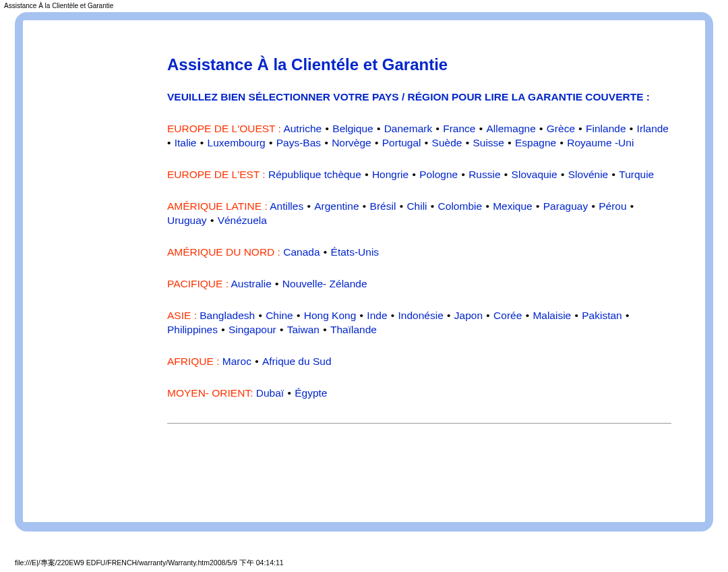 Image resolution: width=728 pixels, height=572 pixels. Describe the element at coordinates (302, 128) in the screenshot. I see `country-link: Autriche` at that location.